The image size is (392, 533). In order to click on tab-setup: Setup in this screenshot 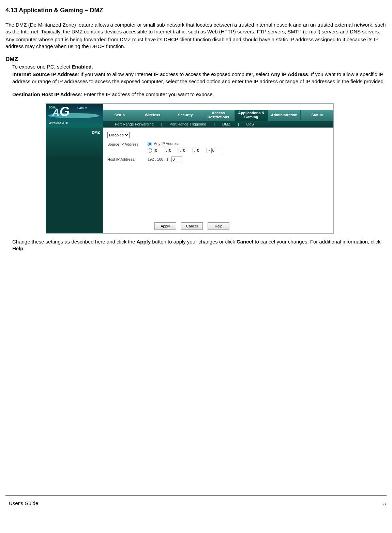, I will do `click(120, 115)`.